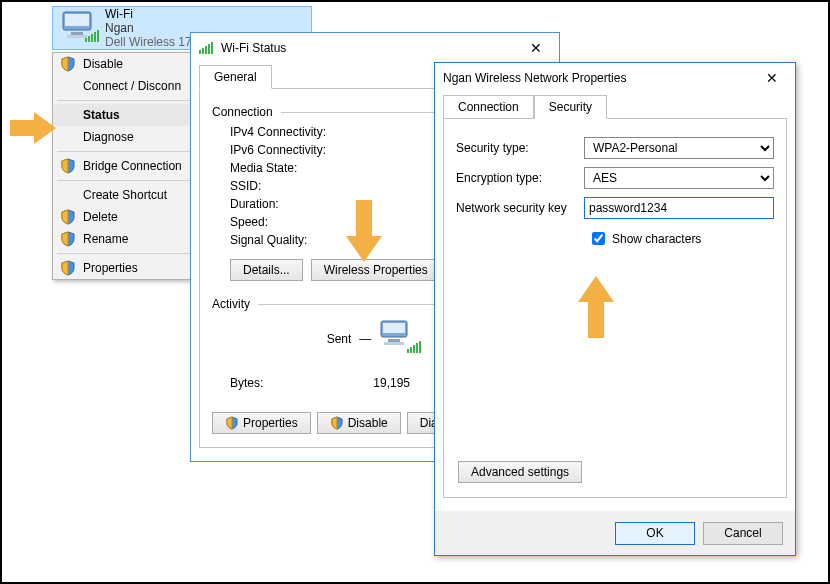 The width and height of the screenshot is (830, 584). Describe the element at coordinates (103, 64) in the screenshot. I see `ctx-label: Disable` at that location.